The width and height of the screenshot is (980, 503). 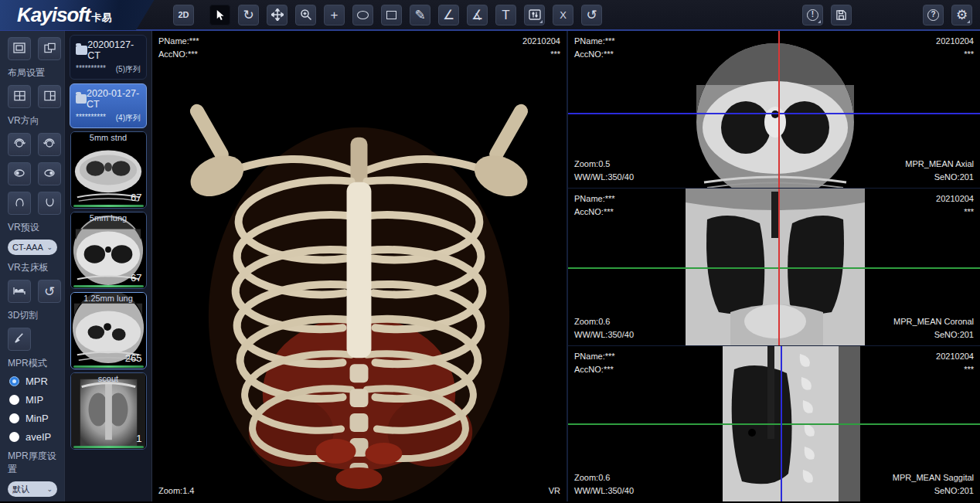 I want to click on radio-icon, so click(x=14, y=437).